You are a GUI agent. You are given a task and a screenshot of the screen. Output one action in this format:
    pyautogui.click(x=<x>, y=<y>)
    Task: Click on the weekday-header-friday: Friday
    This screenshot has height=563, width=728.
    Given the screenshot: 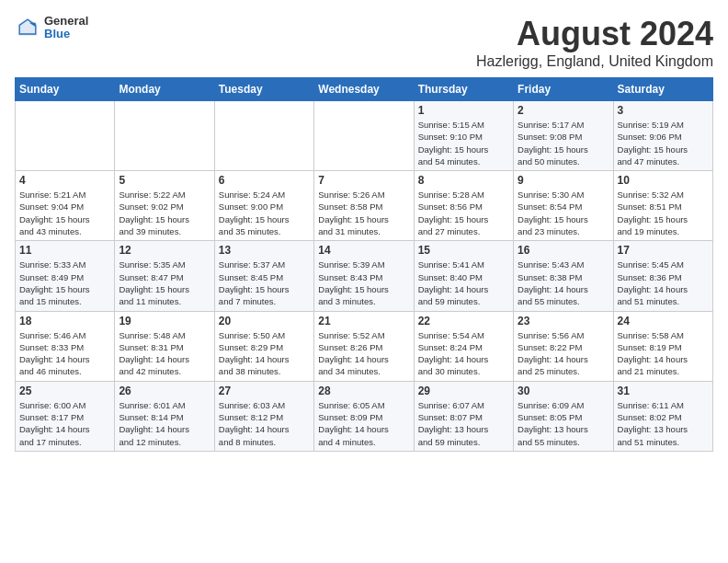 What is the action you would take?
    pyautogui.click(x=563, y=90)
    